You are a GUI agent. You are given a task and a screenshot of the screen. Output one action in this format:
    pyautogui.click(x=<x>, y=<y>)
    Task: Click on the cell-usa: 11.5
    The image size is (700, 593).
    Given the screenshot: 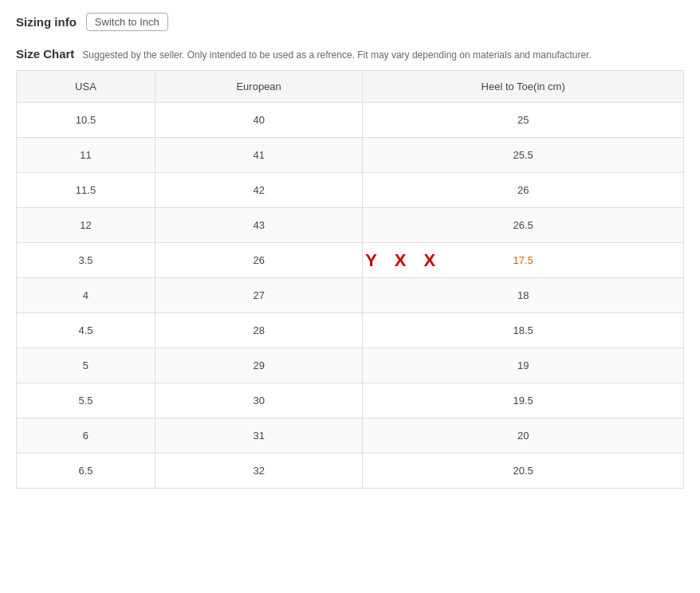 What is the action you would take?
    pyautogui.click(x=86, y=190)
    